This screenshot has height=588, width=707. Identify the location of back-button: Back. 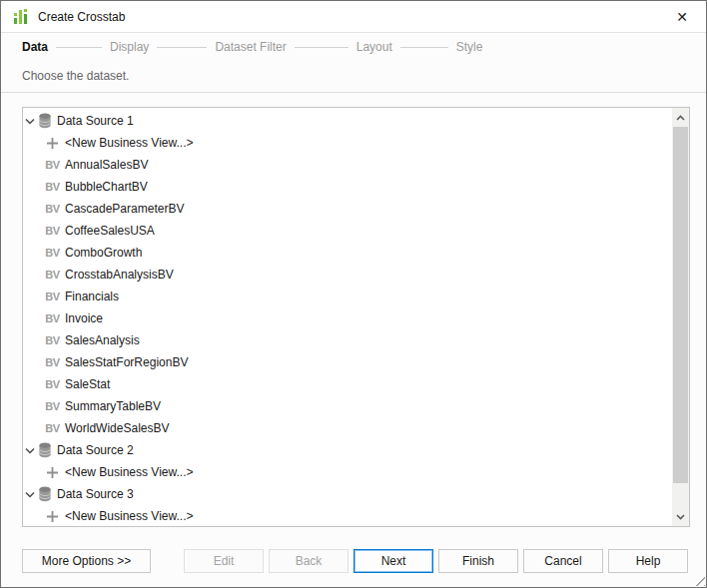
(309, 561).